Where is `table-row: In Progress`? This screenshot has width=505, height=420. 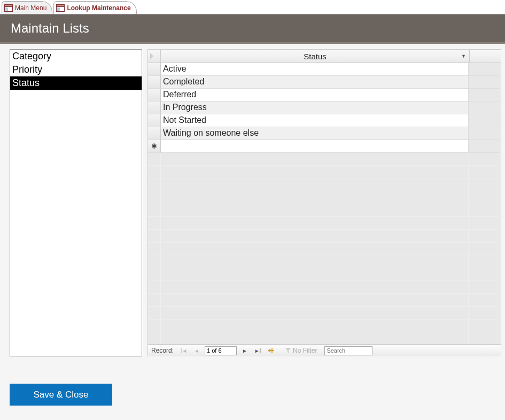 table-row: In Progress is located at coordinates (324, 108).